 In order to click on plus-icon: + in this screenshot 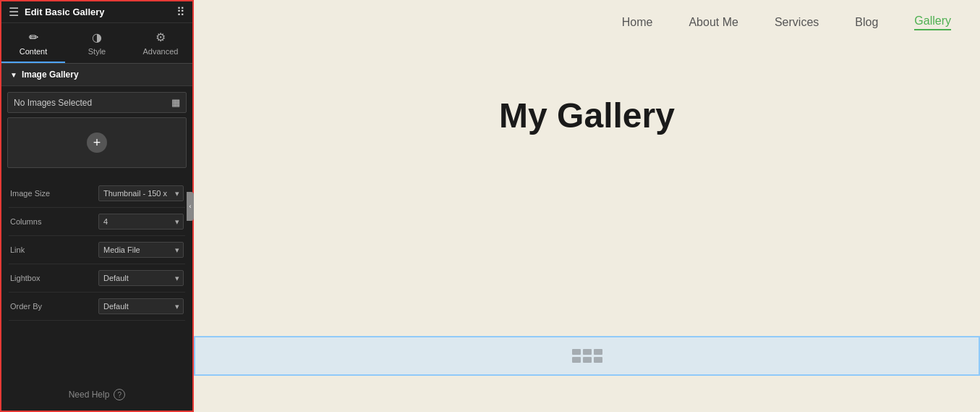, I will do `click(97, 143)`.